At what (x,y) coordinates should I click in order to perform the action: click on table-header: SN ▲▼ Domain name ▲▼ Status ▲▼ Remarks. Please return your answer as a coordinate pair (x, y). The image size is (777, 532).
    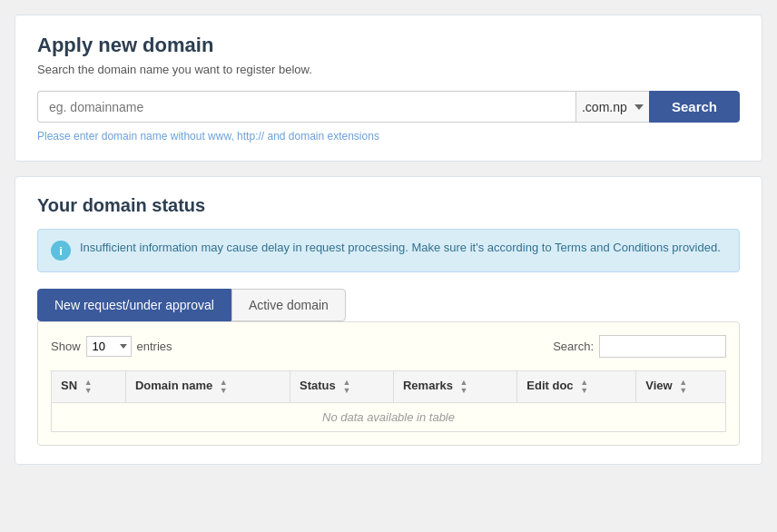
    Looking at the image, I should click on (388, 387).